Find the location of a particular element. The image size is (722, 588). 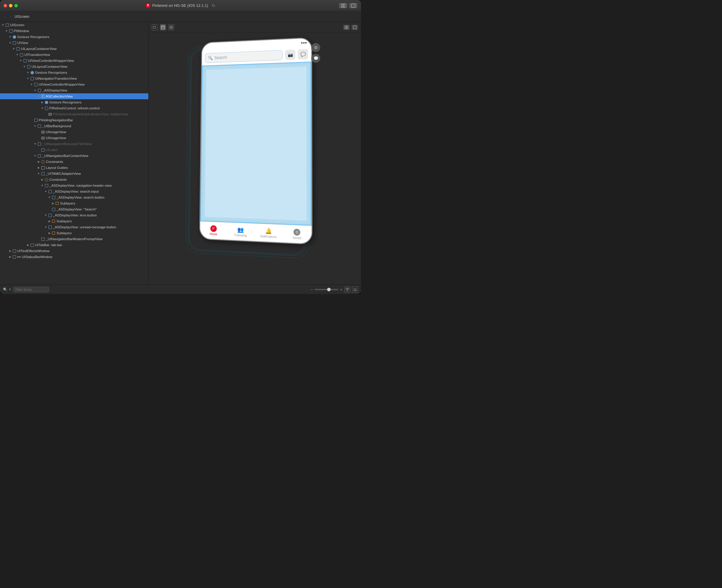

tree-item-7: UIViewControllerWrapperView is located at coordinates (74, 61).